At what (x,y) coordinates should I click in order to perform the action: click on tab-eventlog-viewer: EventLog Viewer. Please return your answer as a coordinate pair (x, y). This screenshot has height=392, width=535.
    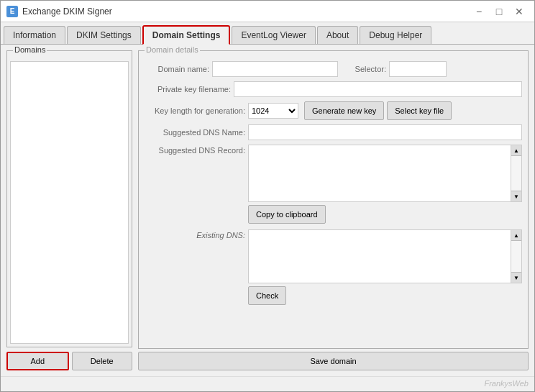
    Looking at the image, I should click on (273, 35).